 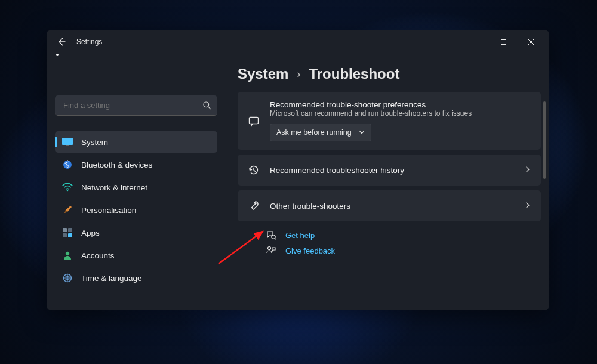 What do you see at coordinates (207, 105) in the screenshot?
I see `search-icon` at bounding box center [207, 105].